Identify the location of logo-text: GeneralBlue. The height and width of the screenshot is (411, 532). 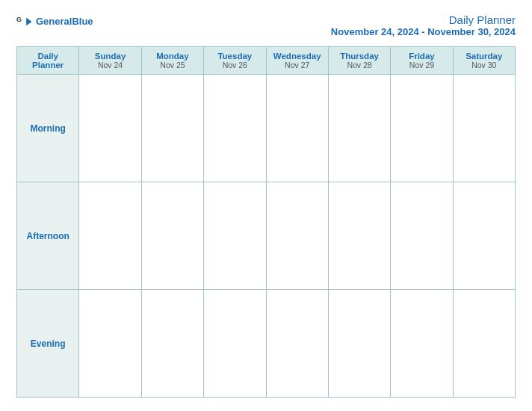
(64, 22).